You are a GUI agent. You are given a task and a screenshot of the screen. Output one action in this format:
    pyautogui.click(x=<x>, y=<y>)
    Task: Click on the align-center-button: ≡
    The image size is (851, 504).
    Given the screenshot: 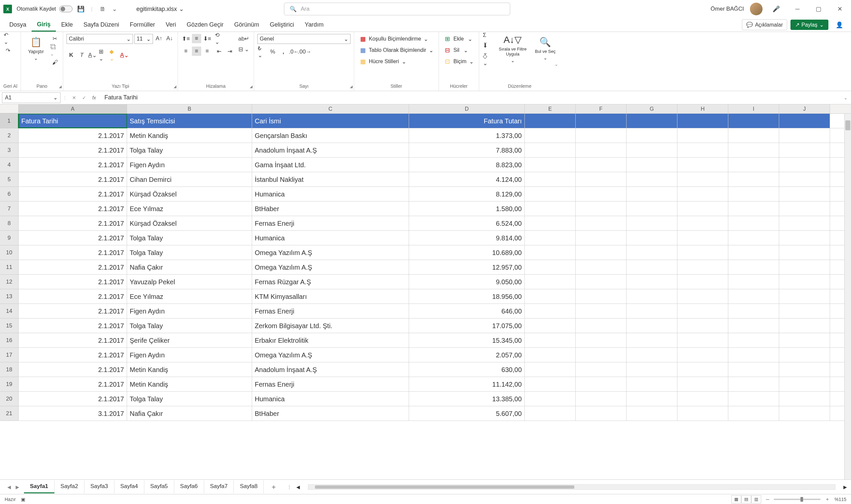 What is the action you would take?
    pyautogui.click(x=196, y=51)
    